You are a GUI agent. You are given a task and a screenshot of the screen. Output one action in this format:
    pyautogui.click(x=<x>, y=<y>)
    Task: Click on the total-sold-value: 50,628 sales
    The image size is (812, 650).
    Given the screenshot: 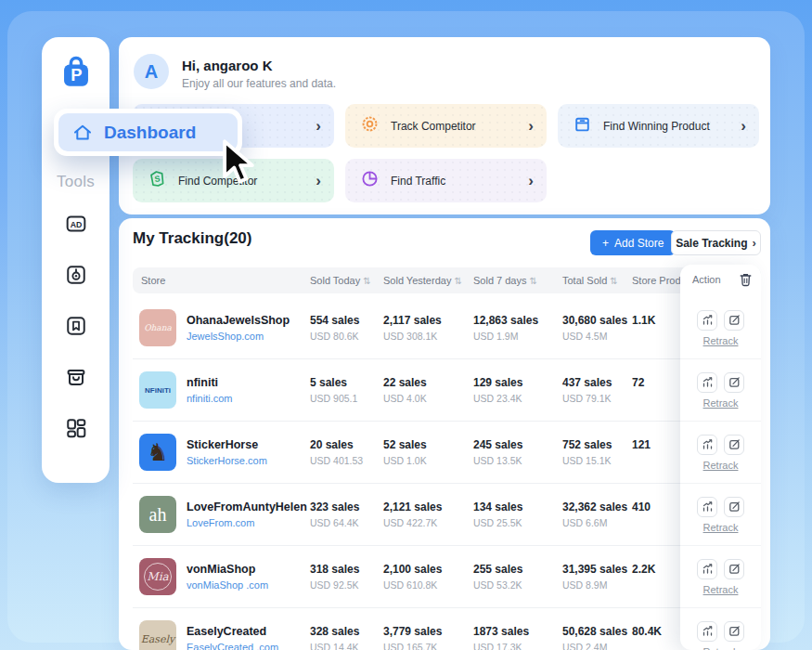 What is the action you would take?
    pyautogui.click(x=595, y=631)
    